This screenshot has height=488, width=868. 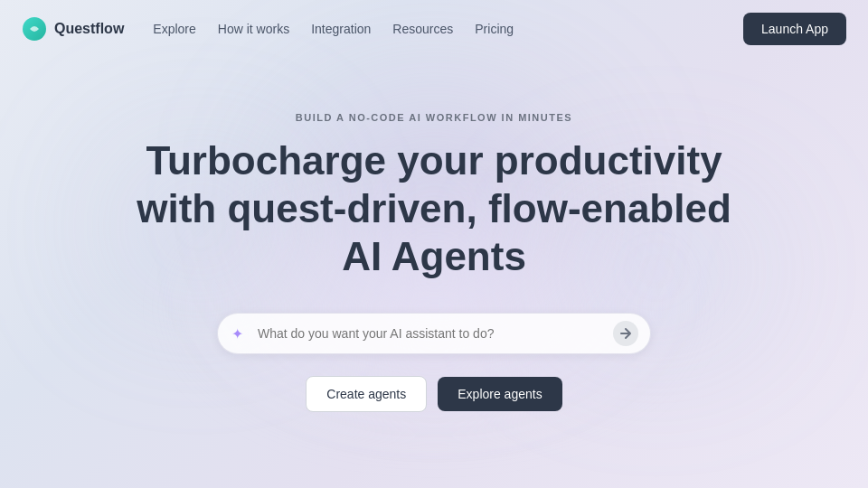 I want to click on navbar: Questflow Explore How it works Integrati…, so click(x=434, y=29).